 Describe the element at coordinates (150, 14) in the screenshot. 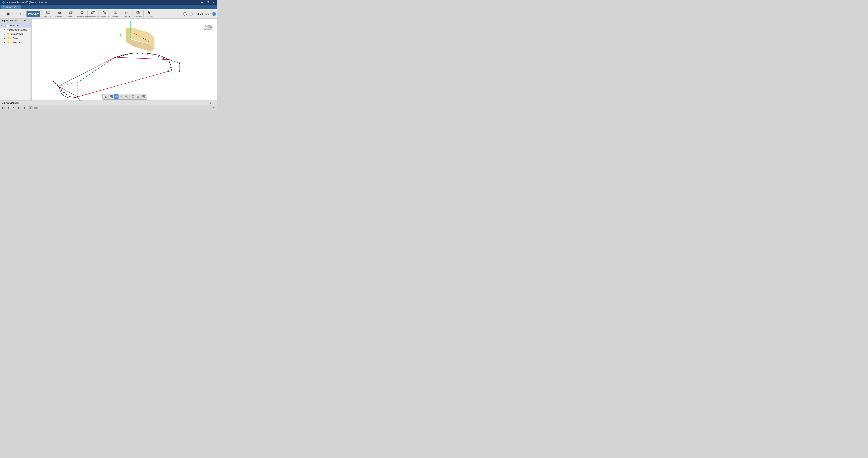

I see `select-button: SELECT ▾` at that location.